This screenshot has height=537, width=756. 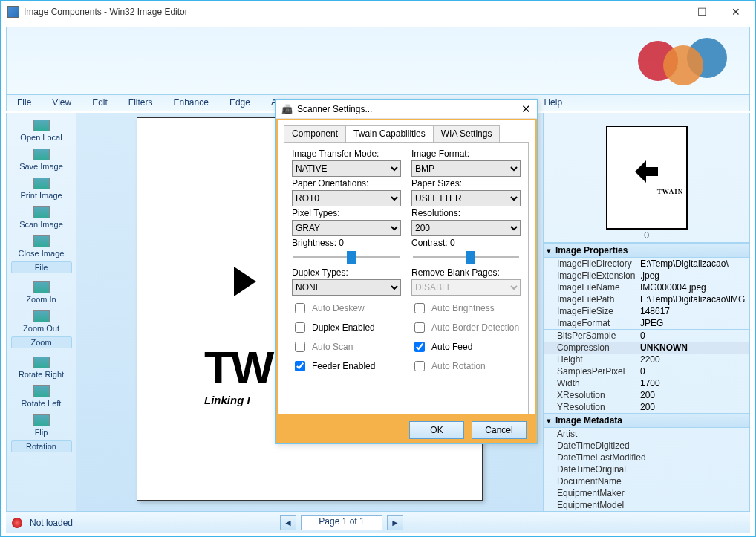 What do you see at coordinates (42, 321) in the screenshot?
I see `zoom-out-button: Zoom Out` at bounding box center [42, 321].